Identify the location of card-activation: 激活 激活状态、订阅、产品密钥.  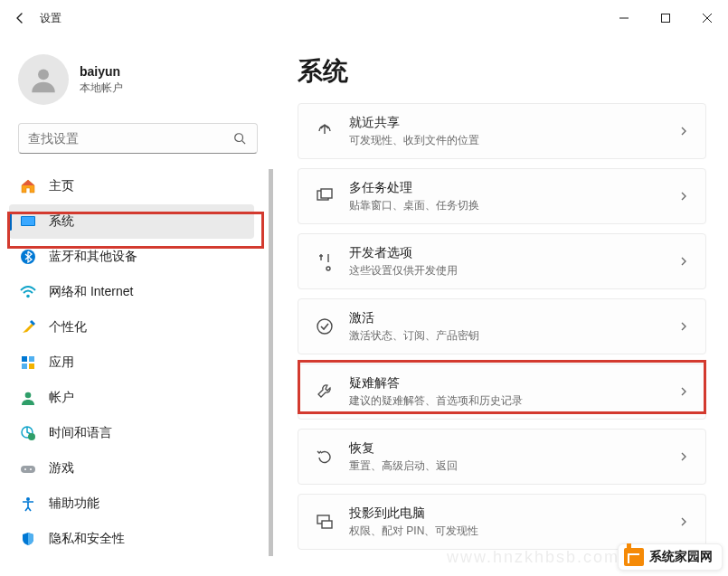
(502, 326).